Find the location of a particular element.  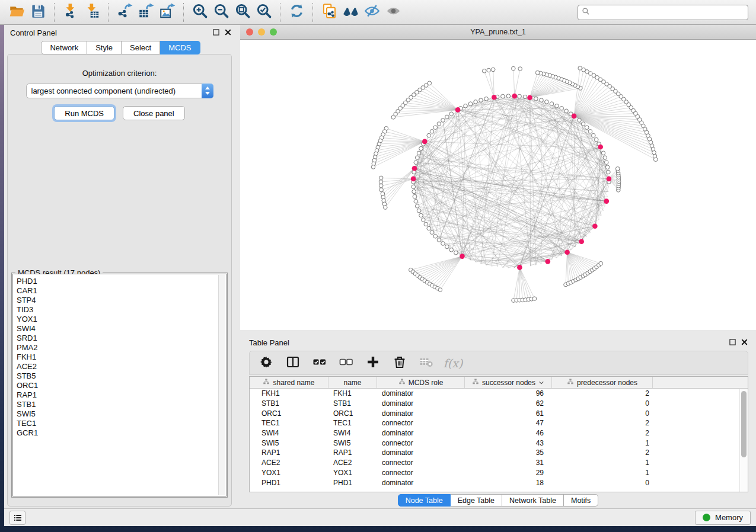

table-row: RAP1RAP1dominator352 is located at coordinates (499, 453).